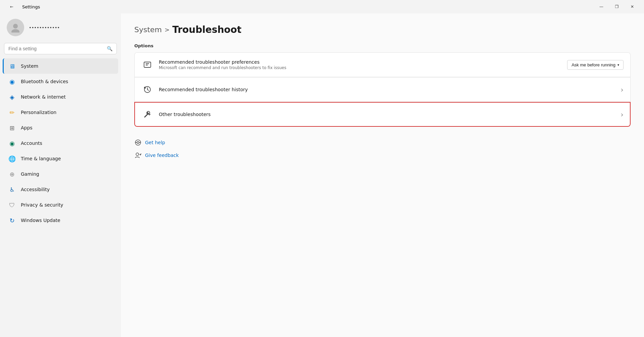 The image size is (644, 337). I want to click on other-troubleshooters-chevron: ›, so click(622, 115).